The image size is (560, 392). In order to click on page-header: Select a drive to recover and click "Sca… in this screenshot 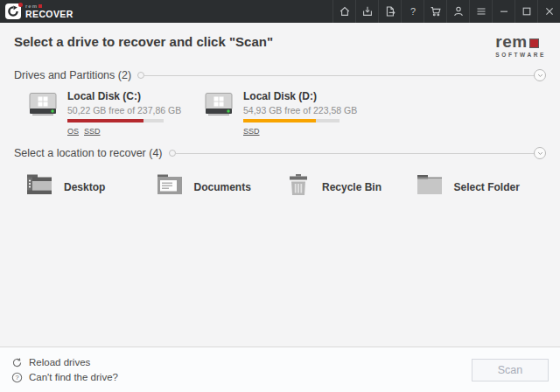, I will do `click(280, 40)`.